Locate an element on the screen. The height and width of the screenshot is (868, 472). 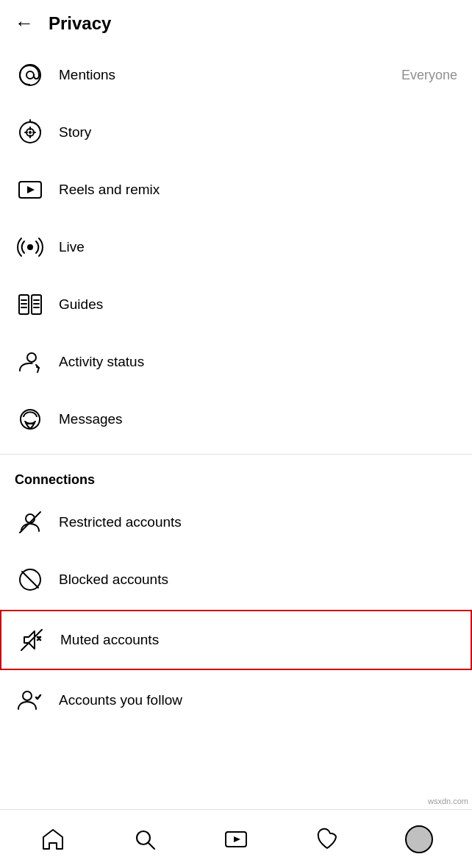
activity-icon is located at coordinates (30, 362).